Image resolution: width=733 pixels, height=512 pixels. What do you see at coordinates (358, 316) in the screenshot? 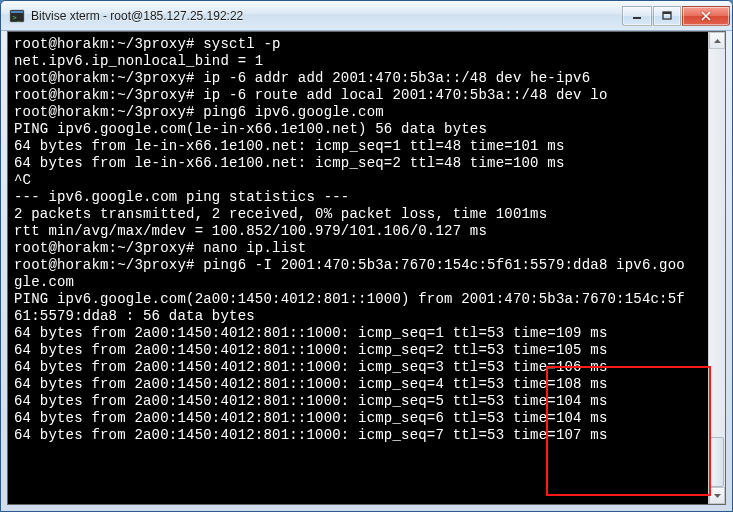
I see `terminal-line: 61:5579:dda8 : 56 data bytes` at bounding box center [358, 316].